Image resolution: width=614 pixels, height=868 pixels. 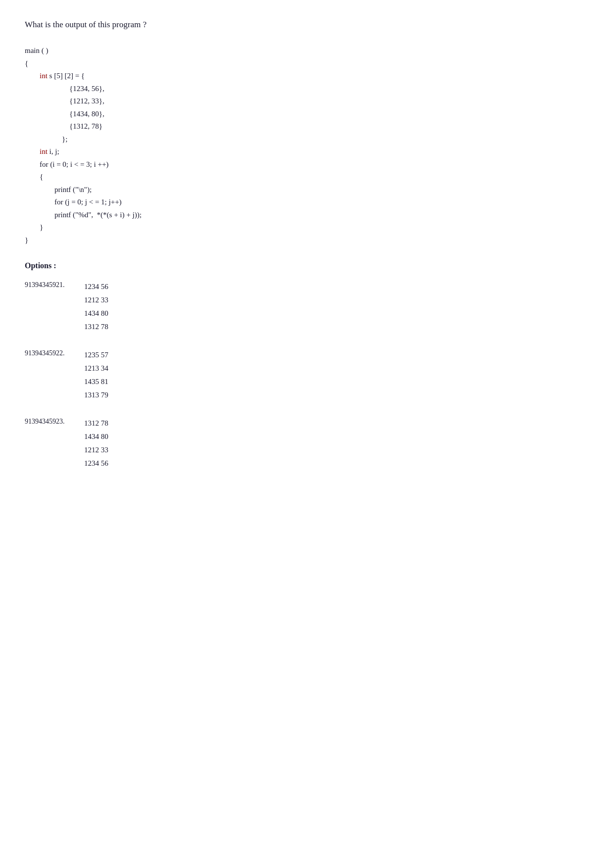 What do you see at coordinates (54, 353) in the screenshot?
I see `option-2-number: 91394345922.` at bounding box center [54, 353].